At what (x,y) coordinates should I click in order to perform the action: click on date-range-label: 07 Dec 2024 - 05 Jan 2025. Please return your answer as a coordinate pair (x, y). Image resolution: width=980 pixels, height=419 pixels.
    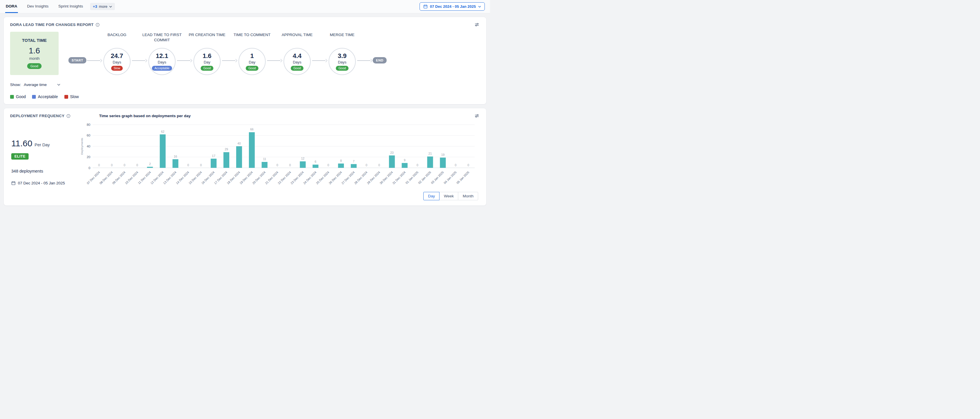
    Looking at the image, I should click on (453, 6).